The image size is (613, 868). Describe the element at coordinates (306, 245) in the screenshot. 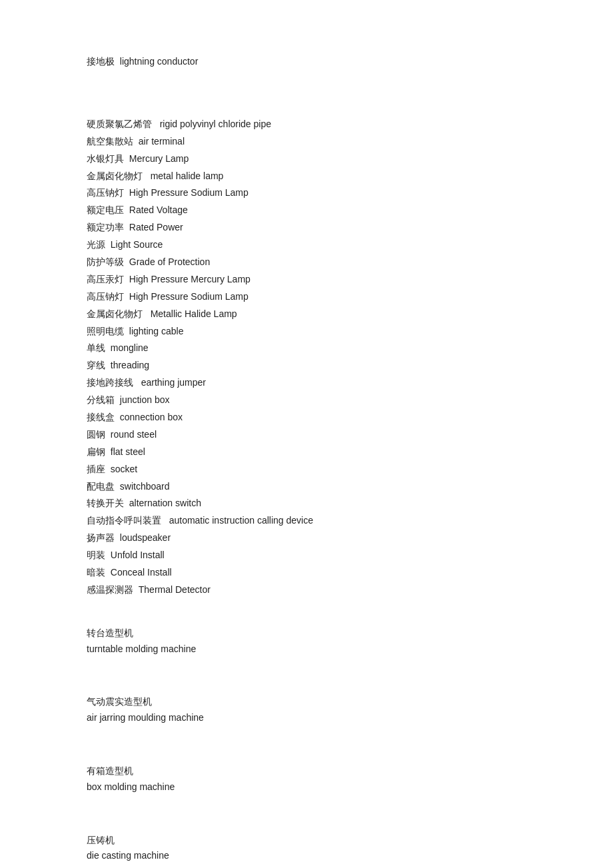

I see `list-item: 光源 Light Source` at that location.